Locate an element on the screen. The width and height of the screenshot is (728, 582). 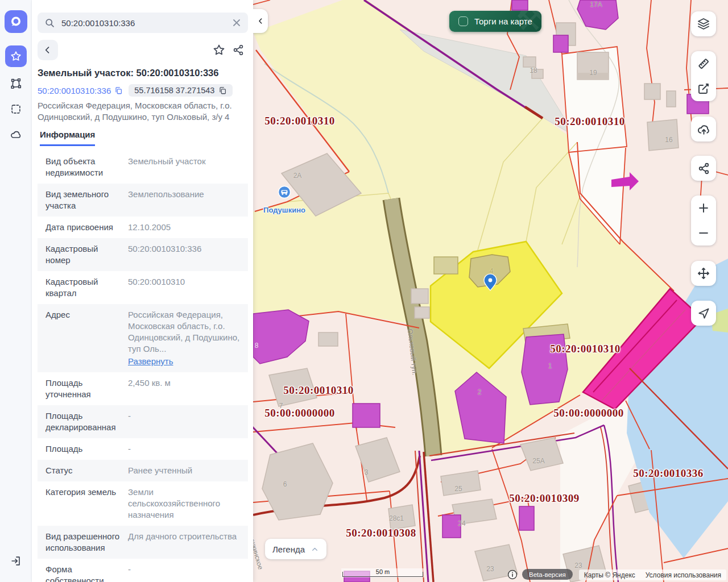
info-row-label: Вид разрешенного использования is located at coordinates (83, 542).